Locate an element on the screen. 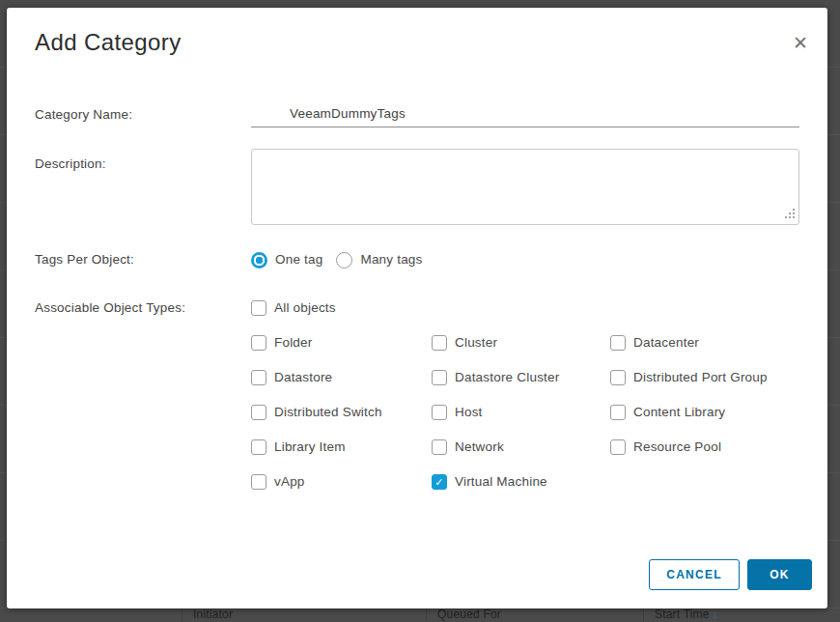 The image size is (840, 622). radio-label: One tag is located at coordinates (299, 260).